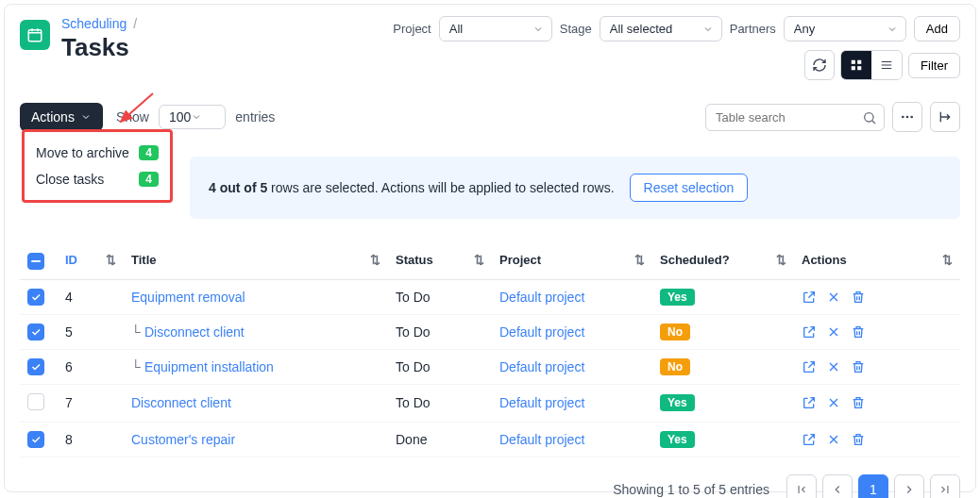  What do you see at coordinates (907, 117) in the screenshot?
I see `more-options-button` at bounding box center [907, 117].